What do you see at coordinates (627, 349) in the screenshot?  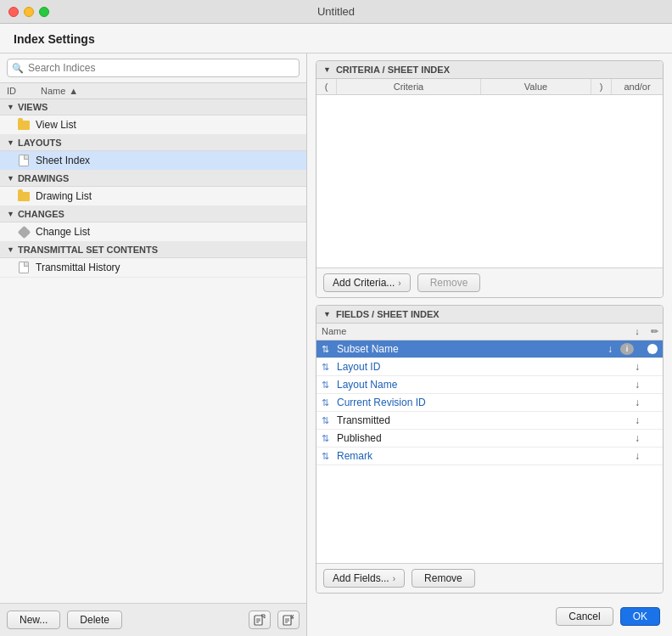 I see `field-info-icon-subset-name: i` at bounding box center [627, 349].